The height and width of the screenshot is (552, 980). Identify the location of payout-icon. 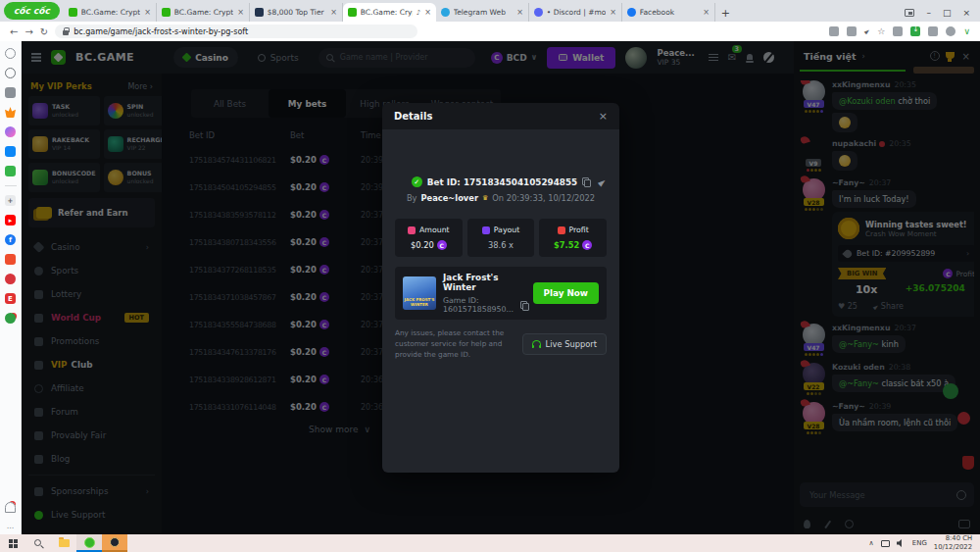
(486, 230).